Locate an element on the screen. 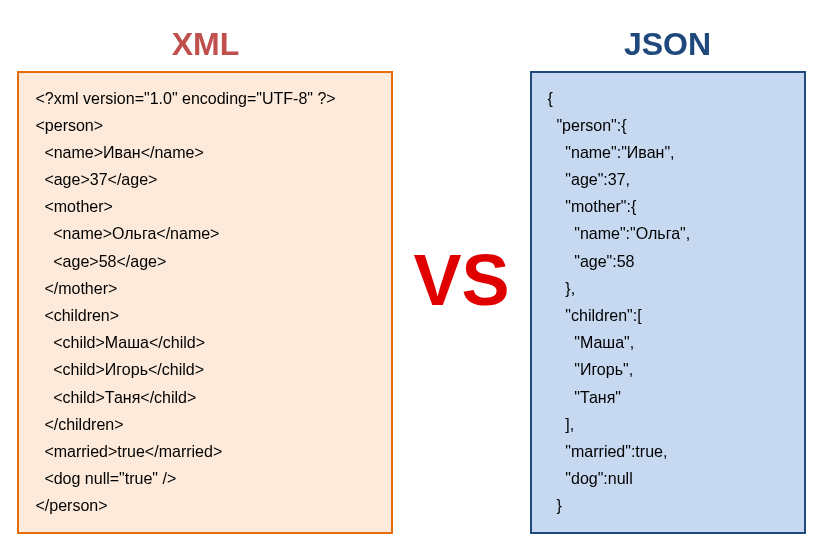  code-line: <children> is located at coordinates (205, 316).